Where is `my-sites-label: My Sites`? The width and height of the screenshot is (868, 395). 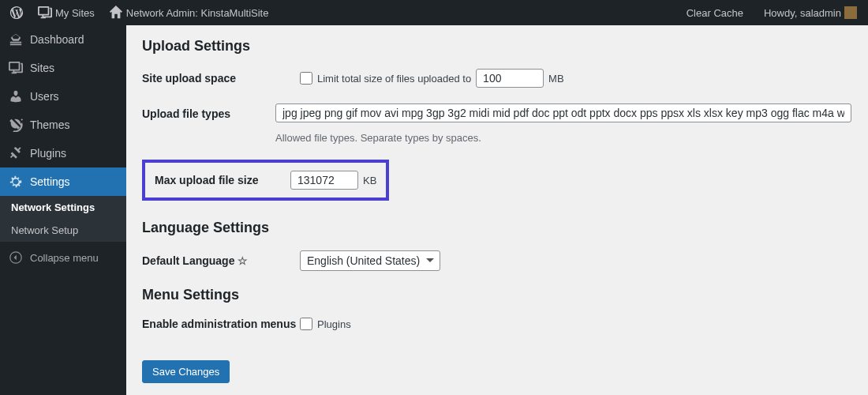
my-sites-label: My Sites is located at coordinates (75, 13).